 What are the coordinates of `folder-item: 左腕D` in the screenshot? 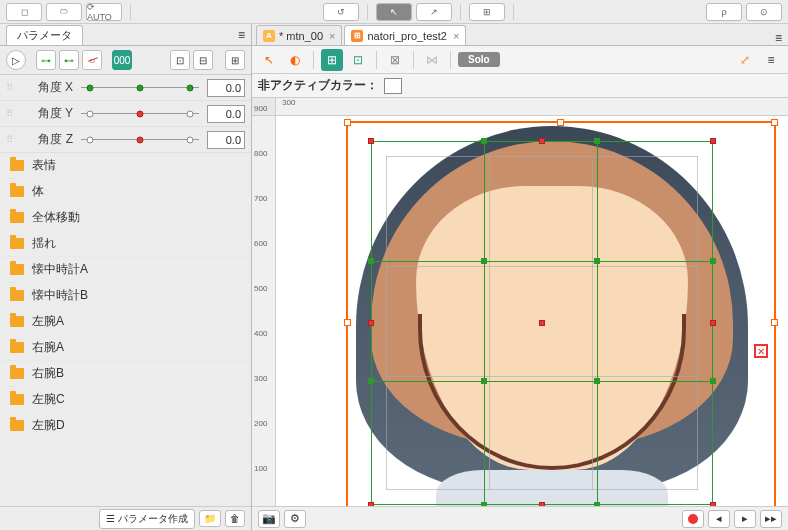 It's located at (126, 426).